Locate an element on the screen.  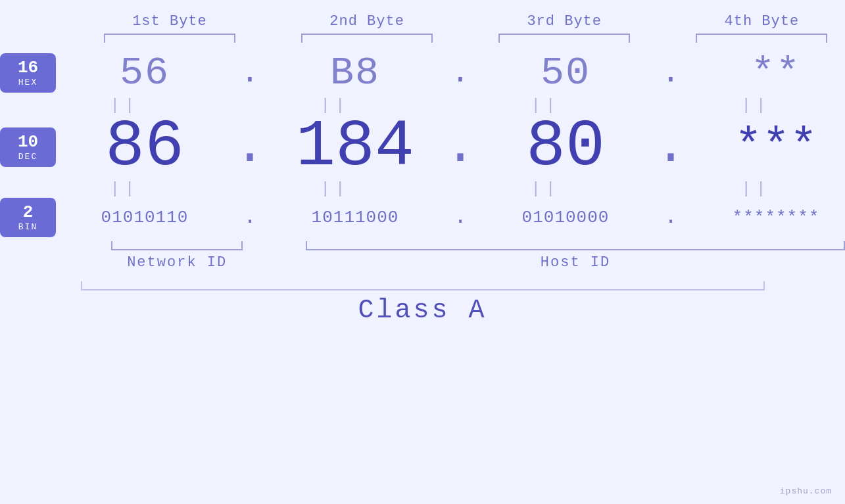
byte-col-1: 1st Byte is located at coordinates (170, 28).